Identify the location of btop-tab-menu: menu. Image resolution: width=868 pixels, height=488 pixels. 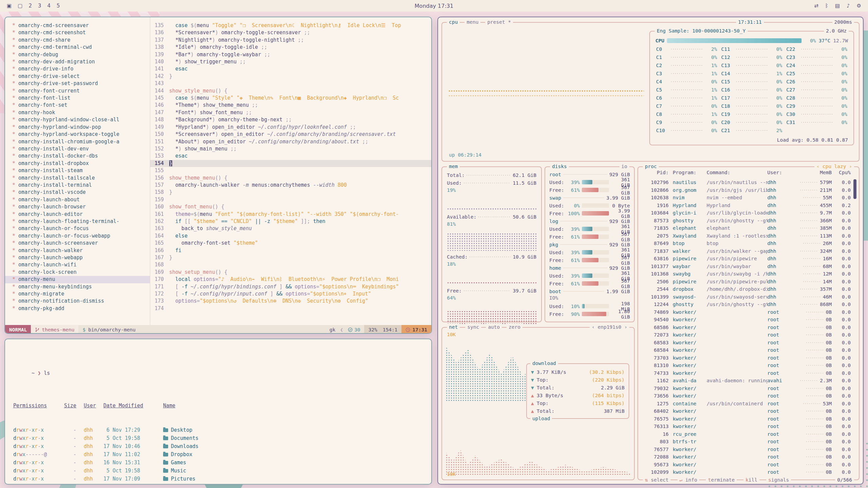
(473, 22).